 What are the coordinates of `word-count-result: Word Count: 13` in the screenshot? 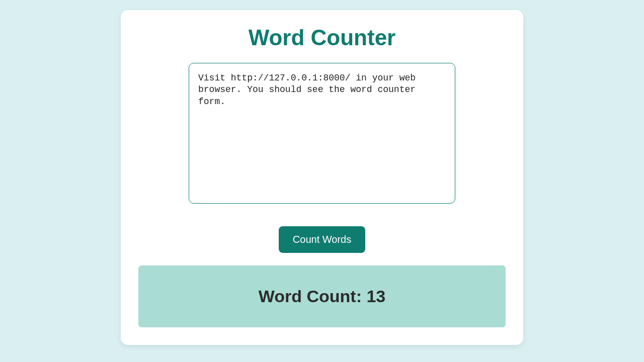 It's located at (322, 297).